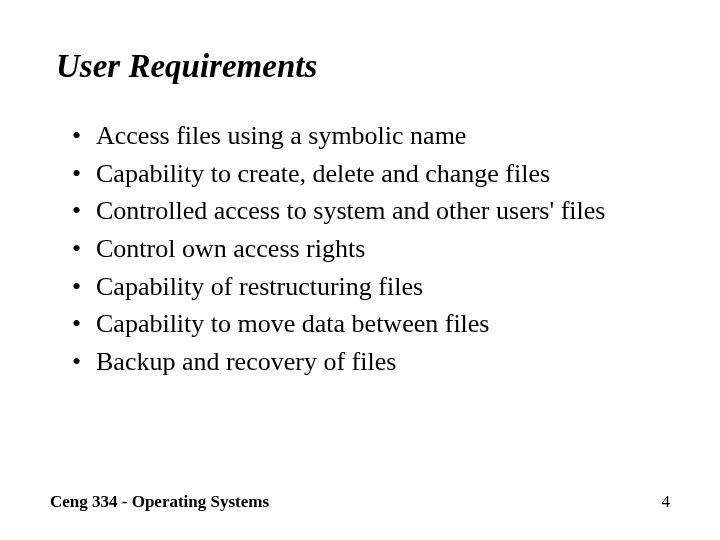 Image resolution: width=720 pixels, height=540 pixels. I want to click on footer-page-number: 4, so click(666, 502).